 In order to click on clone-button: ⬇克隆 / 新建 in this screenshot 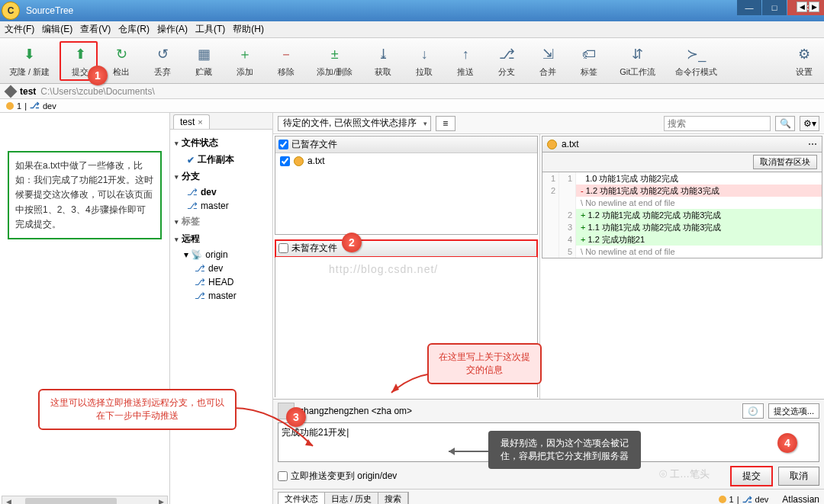, I will do `click(29, 61)`.